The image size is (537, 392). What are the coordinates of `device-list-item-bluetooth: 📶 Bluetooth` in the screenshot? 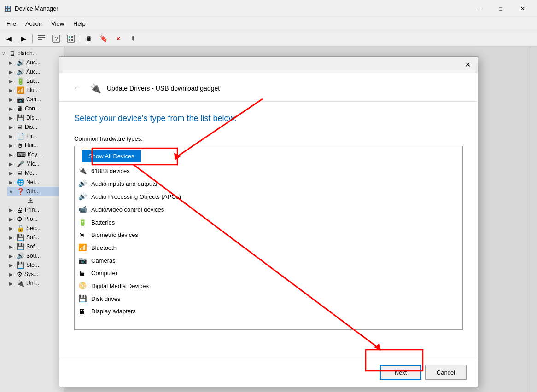 It's located at (268, 248).